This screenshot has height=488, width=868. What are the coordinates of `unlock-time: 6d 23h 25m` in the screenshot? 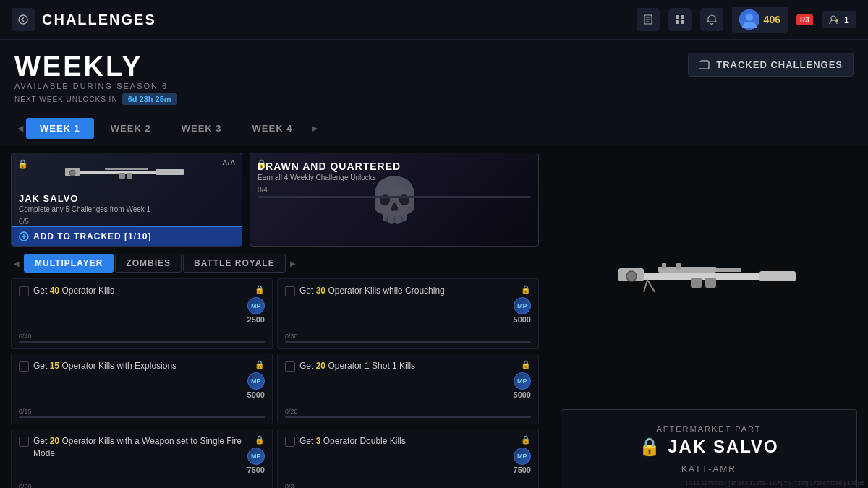 It's located at (150, 99).